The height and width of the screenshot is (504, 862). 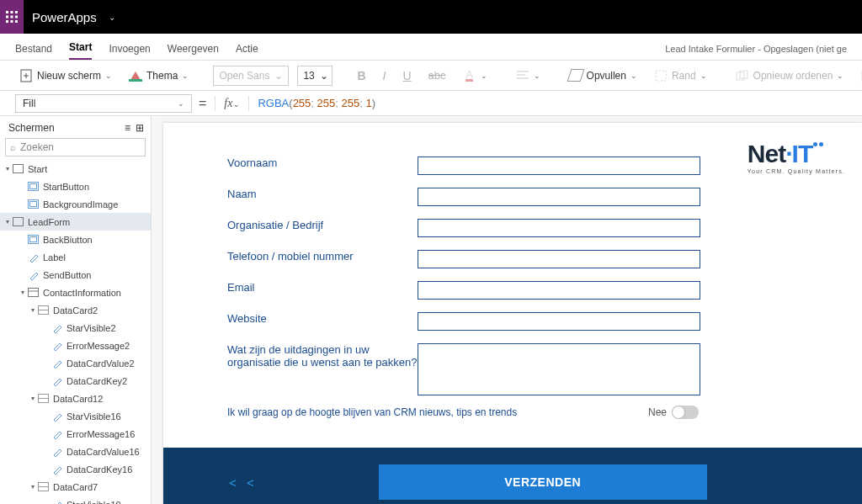 I want to click on app-brand: PowerApps, so click(x=66, y=17).